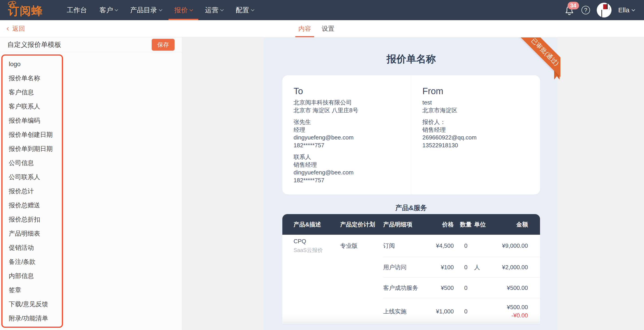 This screenshot has height=330, width=644. I want to click on tab-content: 内容, so click(305, 29).